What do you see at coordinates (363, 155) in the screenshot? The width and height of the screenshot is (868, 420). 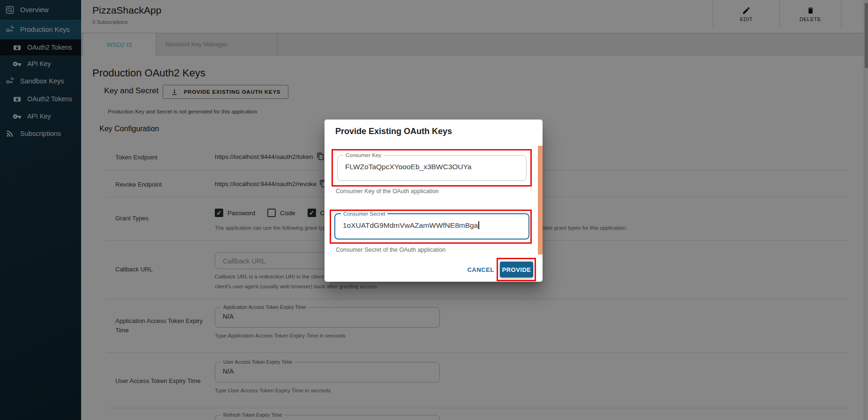 I see `consumer-key-label: Consumer Key` at bounding box center [363, 155].